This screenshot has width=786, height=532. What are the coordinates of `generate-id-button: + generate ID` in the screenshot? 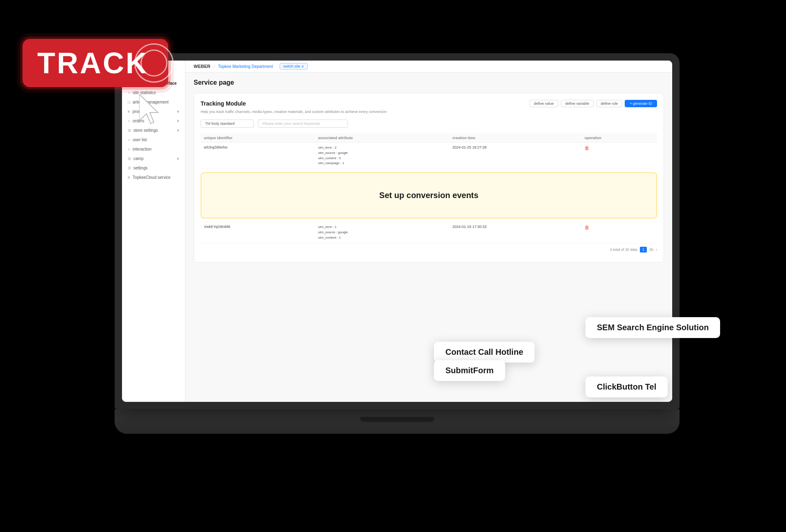 It's located at (641, 104).